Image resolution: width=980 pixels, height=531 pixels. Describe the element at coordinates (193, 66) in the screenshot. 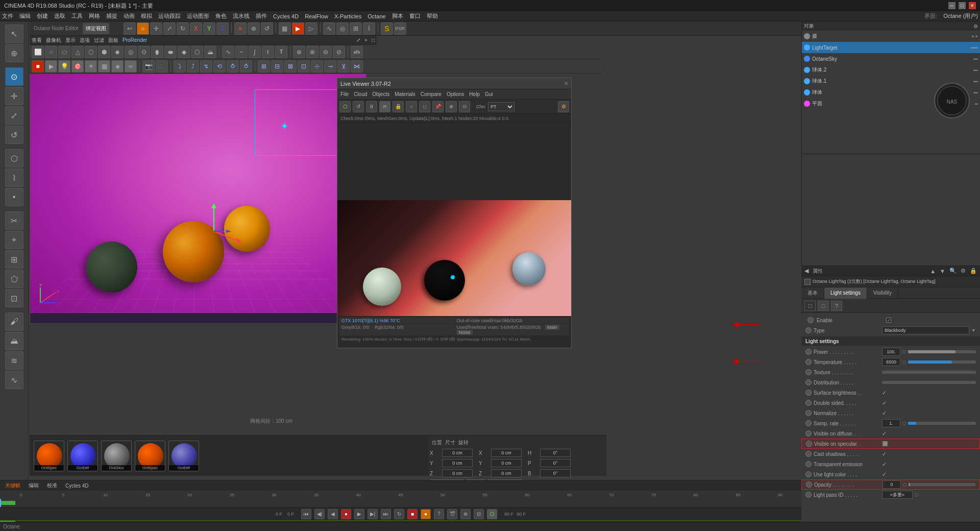

I see `tb-deform2: ⤴` at that location.